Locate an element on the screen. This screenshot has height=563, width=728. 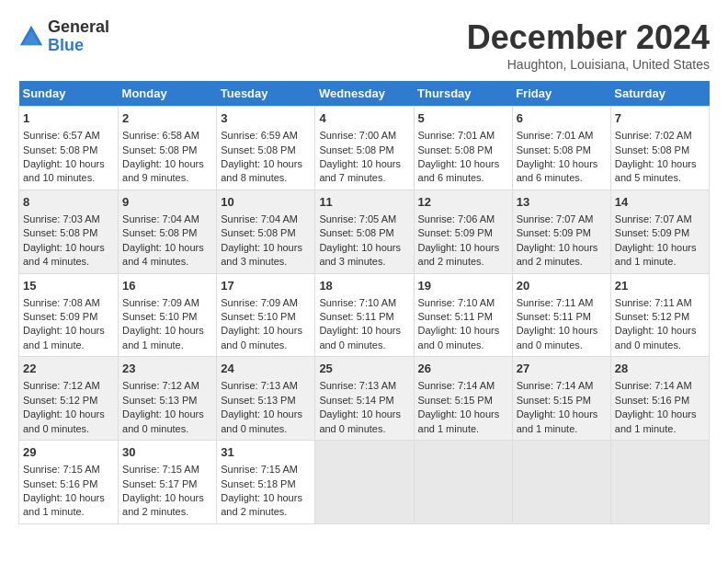
sunrise: Sunrise: 7:11 AM is located at coordinates (654, 303).